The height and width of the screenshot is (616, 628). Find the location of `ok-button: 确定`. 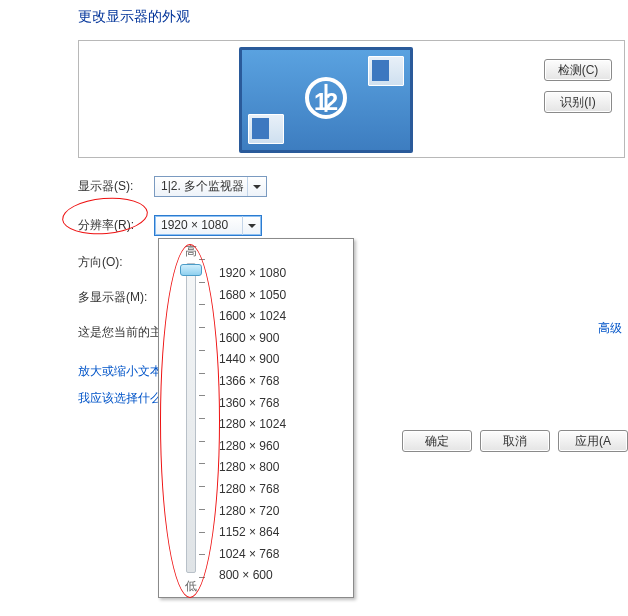

ok-button: 确定 is located at coordinates (437, 441).